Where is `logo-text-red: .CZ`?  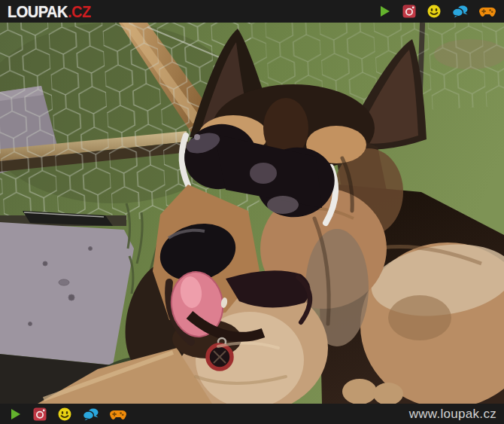 logo-text-red: .CZ is located at coordinates (80, 11).